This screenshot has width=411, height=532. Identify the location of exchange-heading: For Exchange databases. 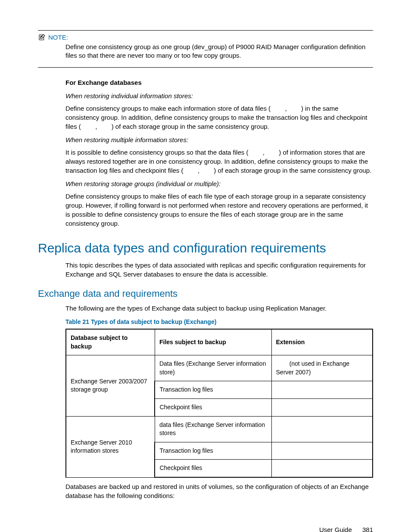
(219, 83).